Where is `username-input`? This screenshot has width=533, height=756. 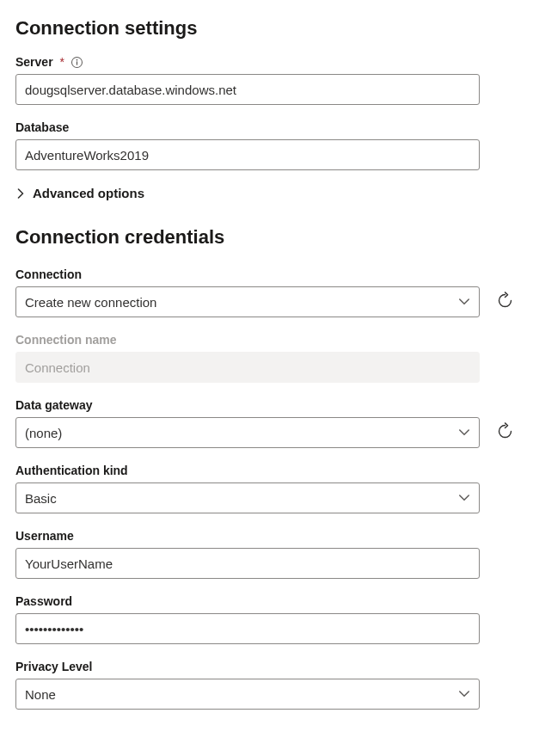
username-input is located at coordinates (248, 563).